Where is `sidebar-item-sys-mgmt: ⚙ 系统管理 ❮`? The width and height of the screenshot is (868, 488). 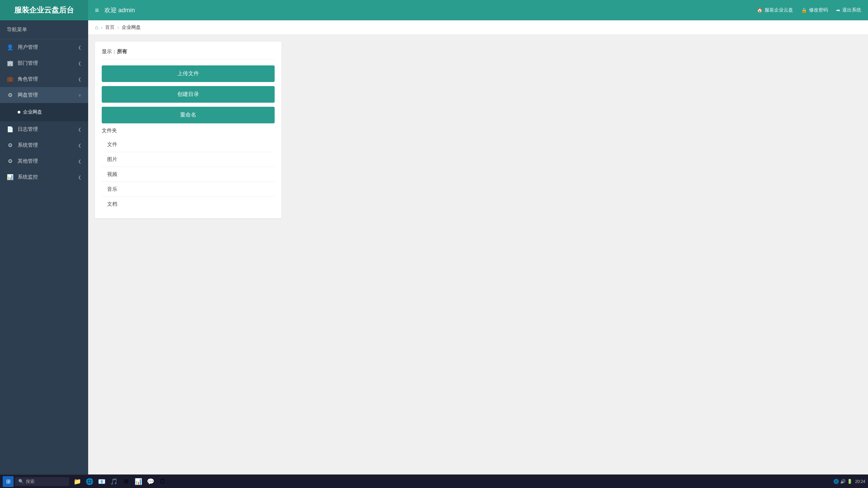 sidebar-item-sys-mgmt: ⚙ 系统管理 ❮ is located at coordinates (44, 145).